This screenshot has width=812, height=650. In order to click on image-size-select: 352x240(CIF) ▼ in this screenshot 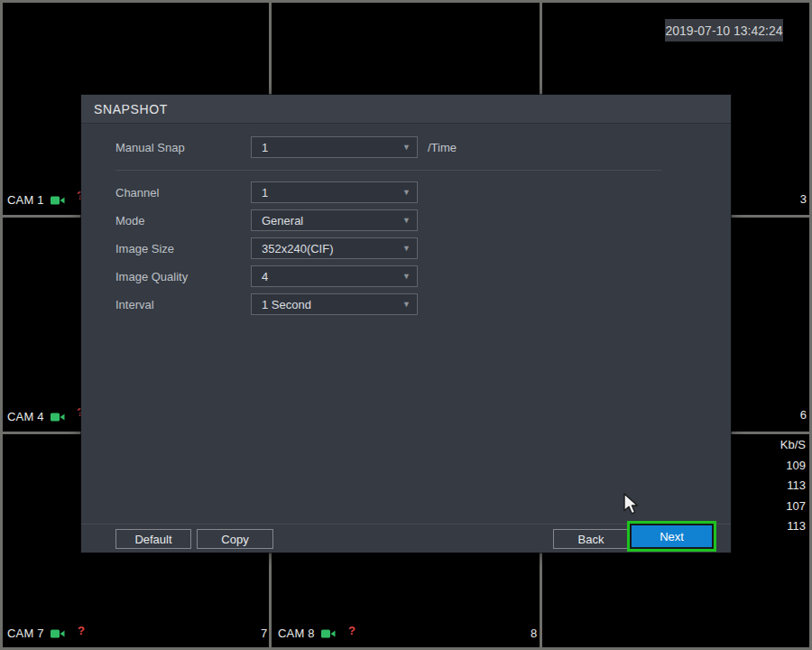, I will do `click(334, 248)`.